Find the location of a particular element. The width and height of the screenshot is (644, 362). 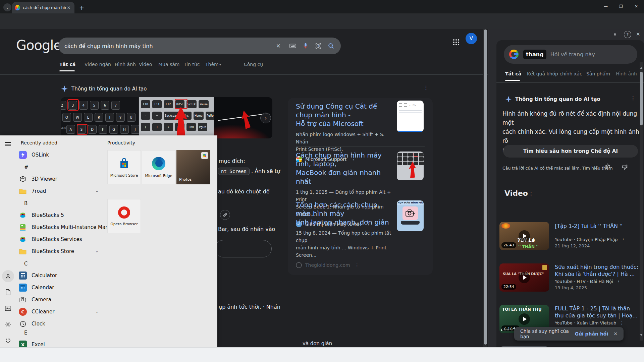

video-title: [Tập 1-2] Tui Là '' THÂN '' is located at coordinates (598, 226).